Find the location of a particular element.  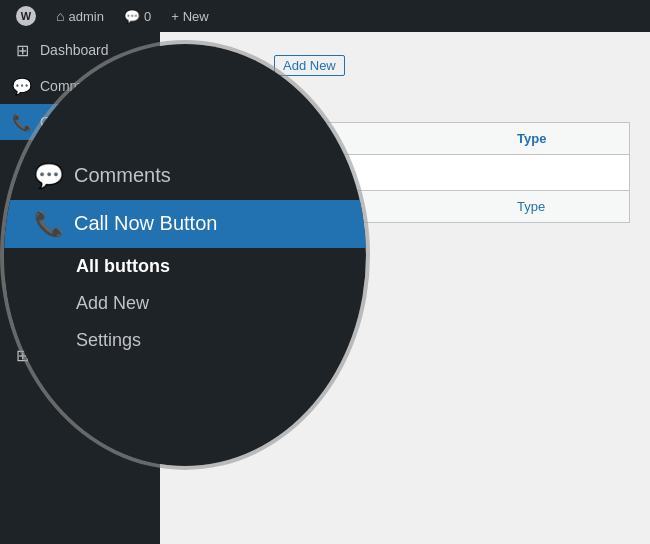

comments-button: 💬 0 is located at coordinates (138, 16).